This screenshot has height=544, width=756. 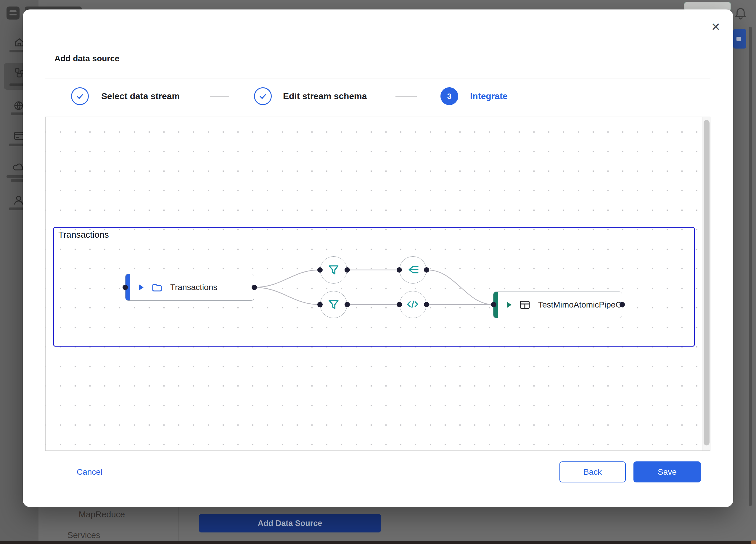 I want to click on save-button: Save, so click(x=667, y=472).